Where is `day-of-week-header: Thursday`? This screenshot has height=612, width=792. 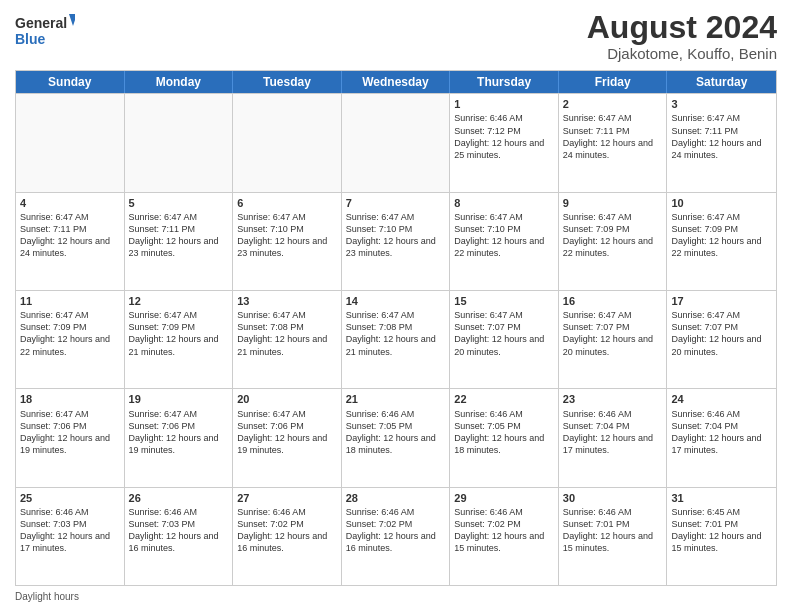 day-of-week-header: Thursday is located at coordinates (504, 82).